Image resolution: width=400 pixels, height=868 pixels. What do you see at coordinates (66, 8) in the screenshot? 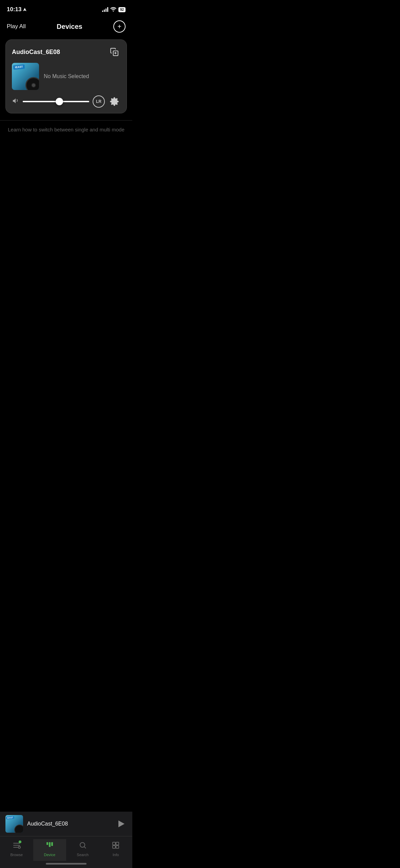
I see `status-bar: 10:13 92` at bounding box center [66, 8].